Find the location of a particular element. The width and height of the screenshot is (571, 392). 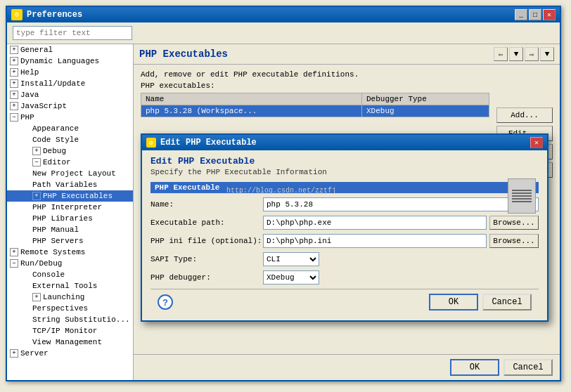

sidebar-item-path-variables: Path Variables is located at coordinates (70, 185).